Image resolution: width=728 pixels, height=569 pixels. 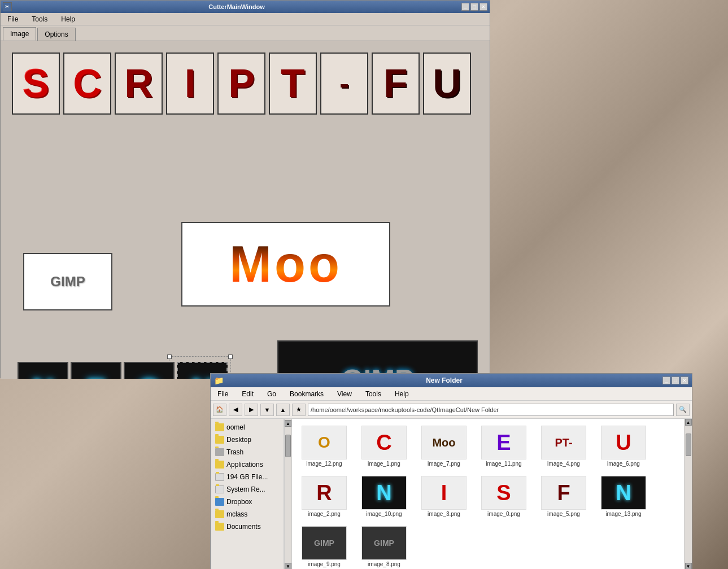 I want to click on main-scroll-down: ▼, so click(x=688, y=566).